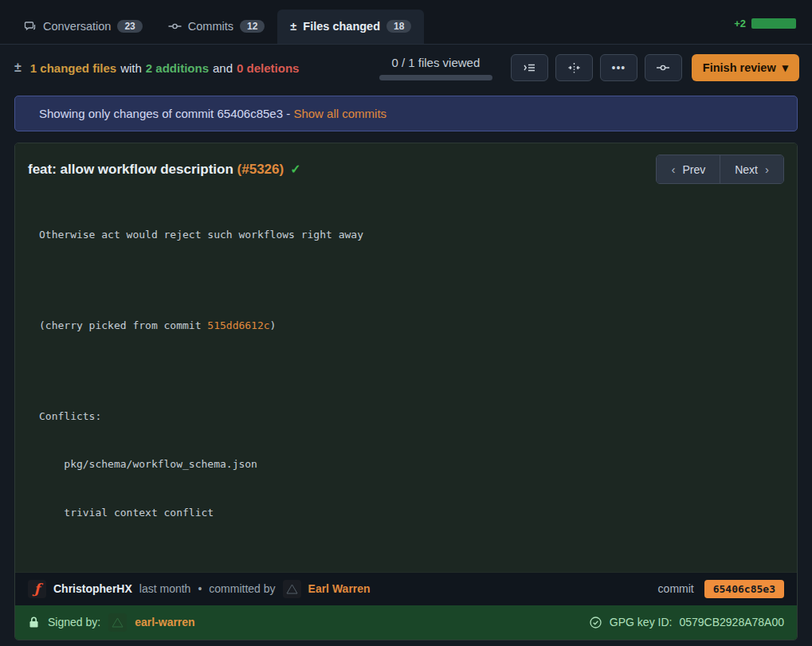 The image size is (812, 646). Describe the element at coordinates (786, 68) in the screenshot. I see `caret-down-icon: ▾` at that location.